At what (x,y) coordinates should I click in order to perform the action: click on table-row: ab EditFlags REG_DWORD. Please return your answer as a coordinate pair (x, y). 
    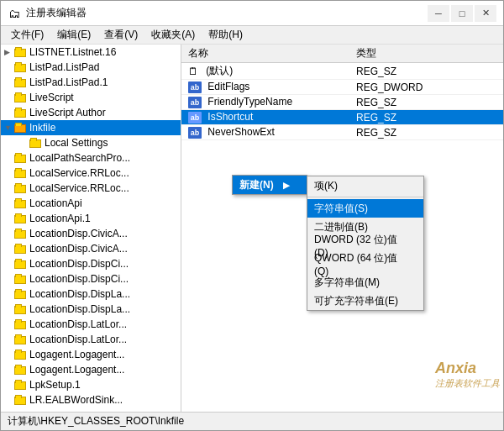
    Looking at the image, I should click on (343, 87).